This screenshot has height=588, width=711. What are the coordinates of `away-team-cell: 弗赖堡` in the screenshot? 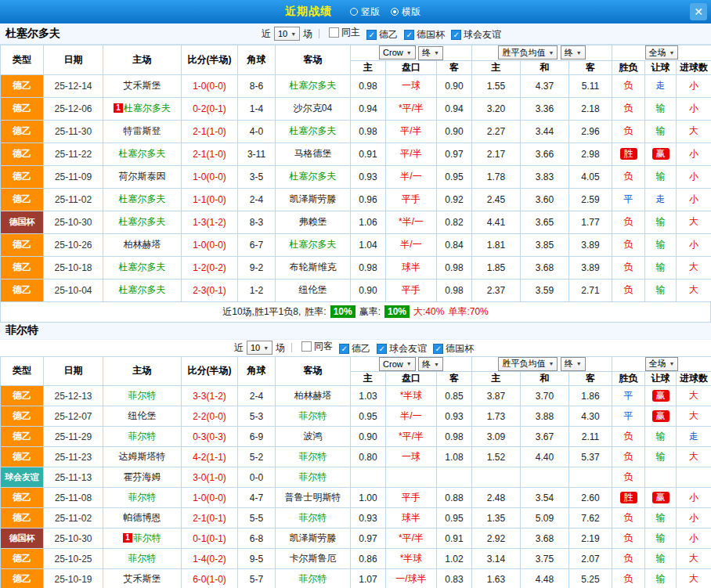 It's located at (313, 222).